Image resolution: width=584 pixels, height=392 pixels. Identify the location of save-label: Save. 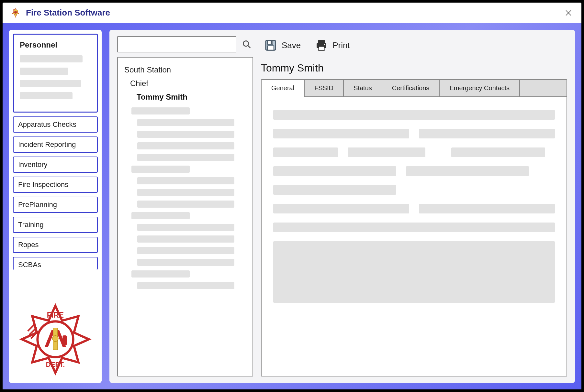
(291, 45).